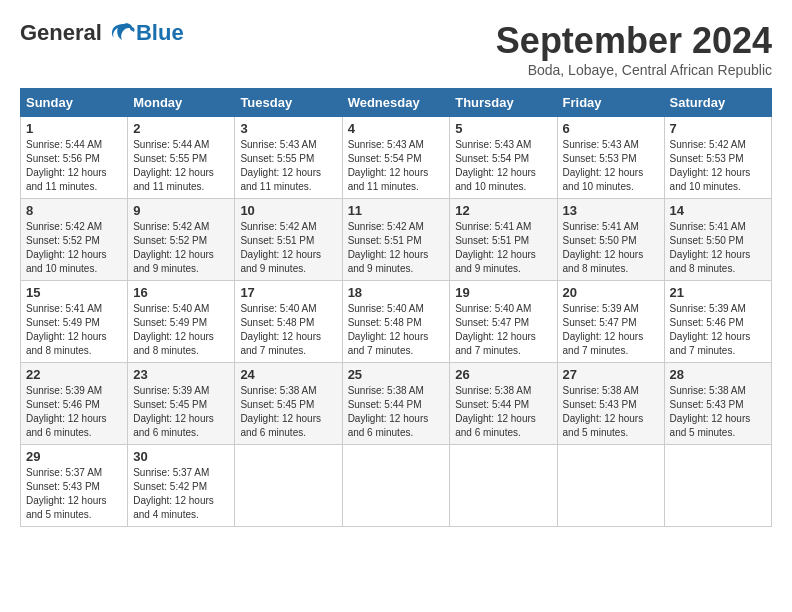  I want to click on header-monday: Monday, so click(182, 103).